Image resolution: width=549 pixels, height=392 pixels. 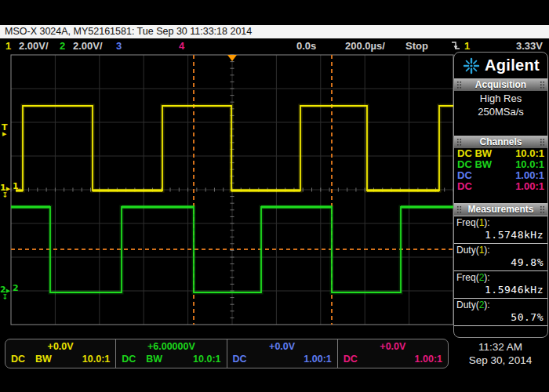 I want to click on channel-row-1: DC BW10.0:1, so click(x=500, y=154).